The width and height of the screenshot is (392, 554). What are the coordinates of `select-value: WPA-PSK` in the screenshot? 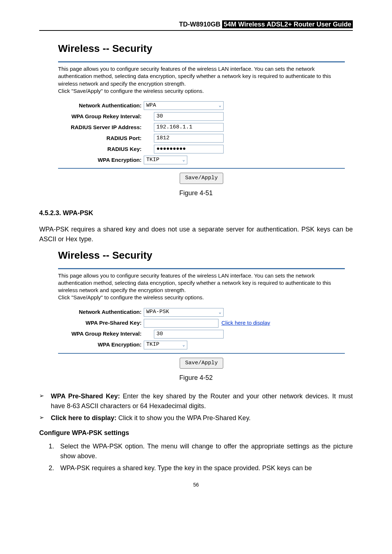 It's located at (180, 312).